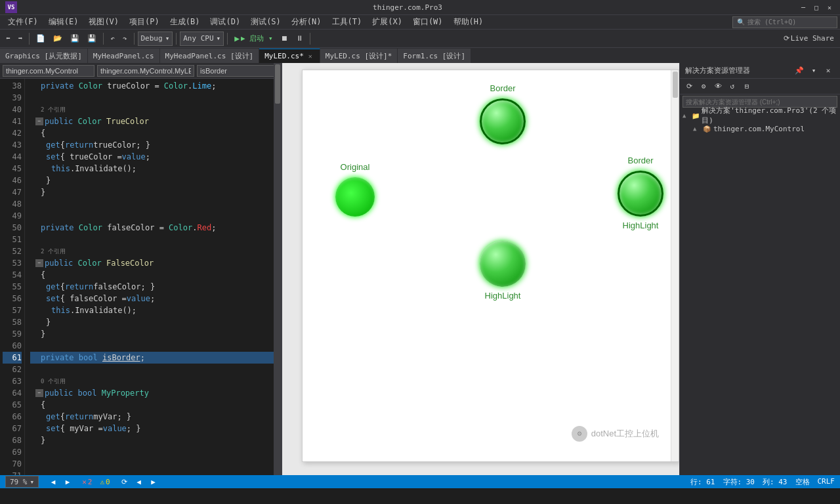 This screenshot has width=840, height=504. I want to click on editor-address-bar, so click(140, 71).